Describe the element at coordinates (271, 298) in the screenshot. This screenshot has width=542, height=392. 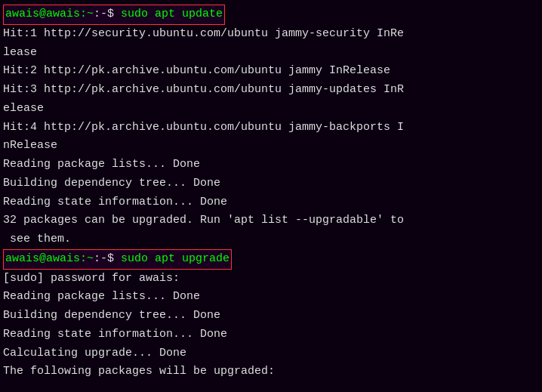
I see `output-line-15: Reading package lists... Done` at that location.